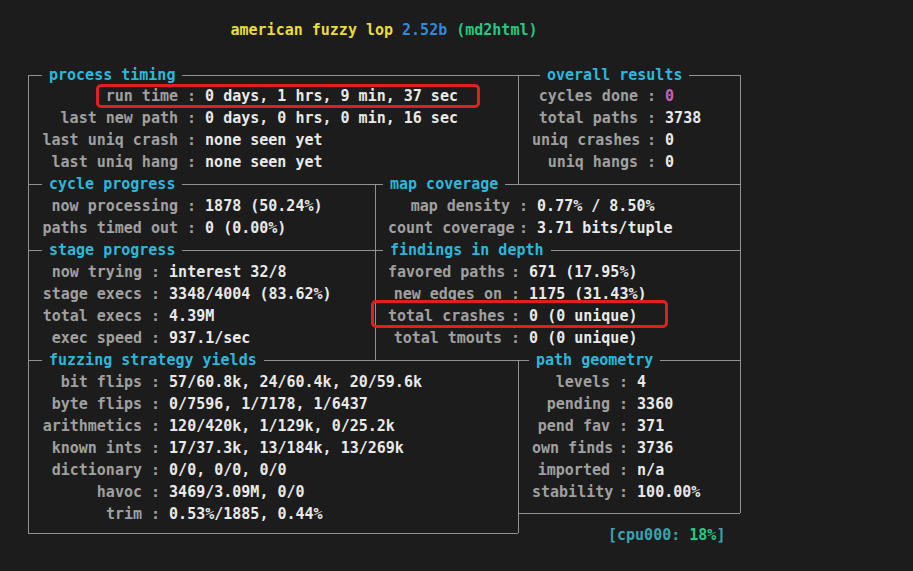  What do you see at coordinates (702, 535) in the screenshot?
I see `cpu-usage-value: 18%` at bounding box center [702, 535].